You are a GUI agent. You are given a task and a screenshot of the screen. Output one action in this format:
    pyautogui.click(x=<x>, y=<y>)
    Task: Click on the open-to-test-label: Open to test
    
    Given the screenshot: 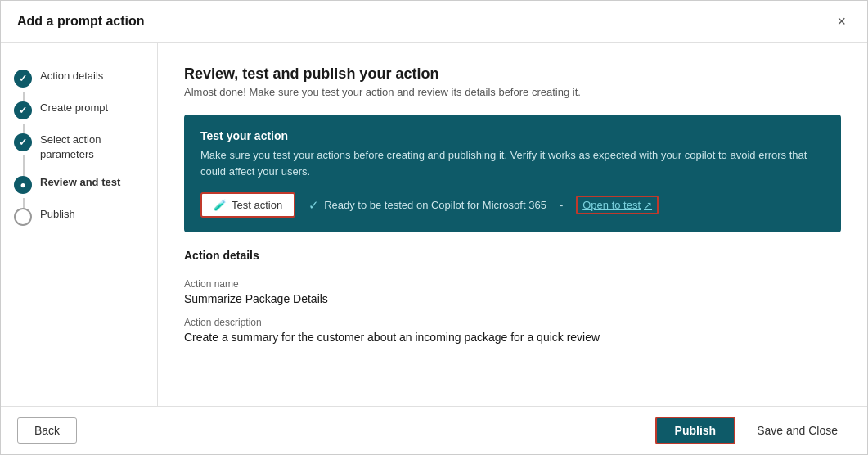 What is the action you would take?
    pyautogui.click(x=612, y=205)
    